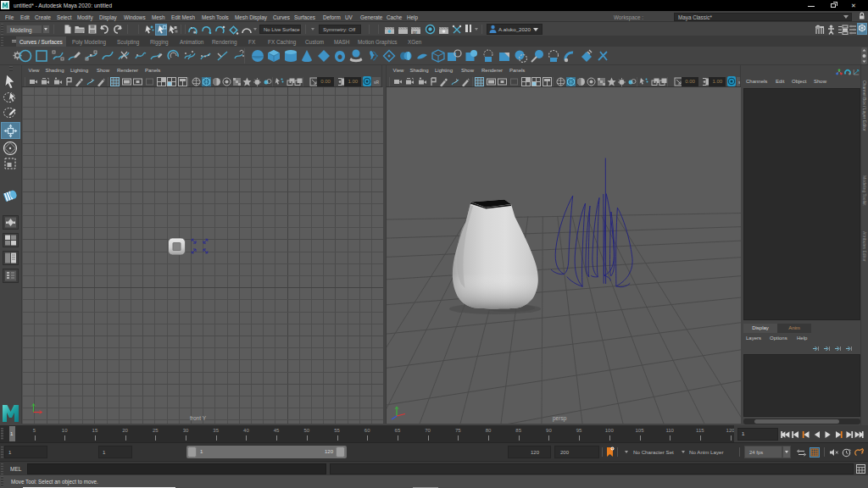 This screenshot has height=488, width=868. I want to click on svg-text: persp, so click(559, 419).